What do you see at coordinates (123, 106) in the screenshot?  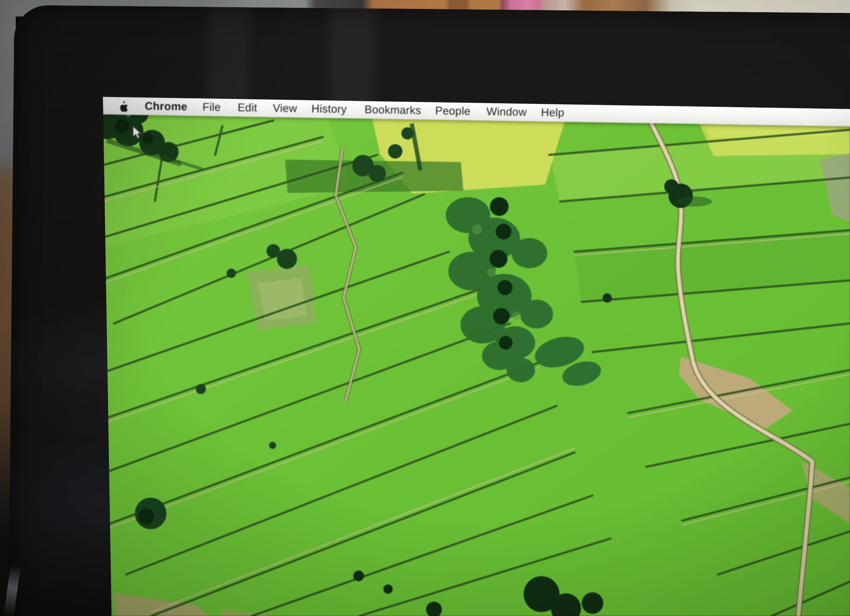 I see `apple-logo-icon` at bounding box center [123, 106].